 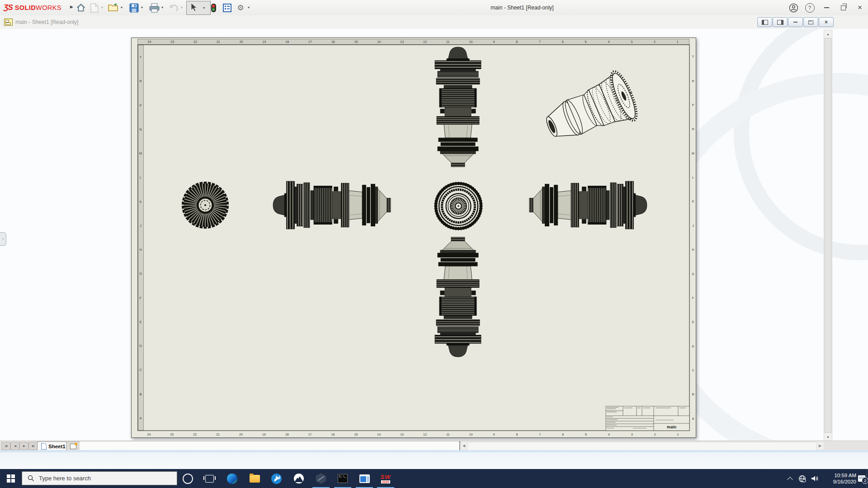 What do you see at coordinates (364, 479) in the screenshot?
I see `app-window-button` at bounding box center [364, 479].